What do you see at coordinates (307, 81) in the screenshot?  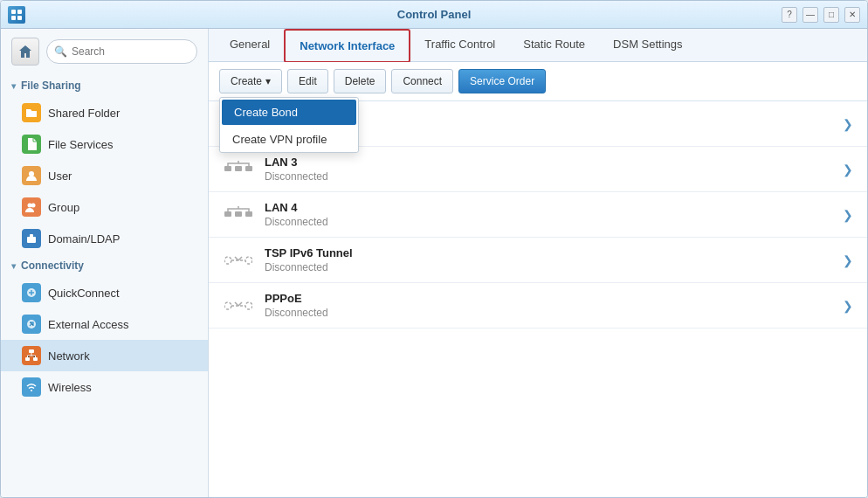 I see `edit-button: Edit` at bounding box center [307, 81].